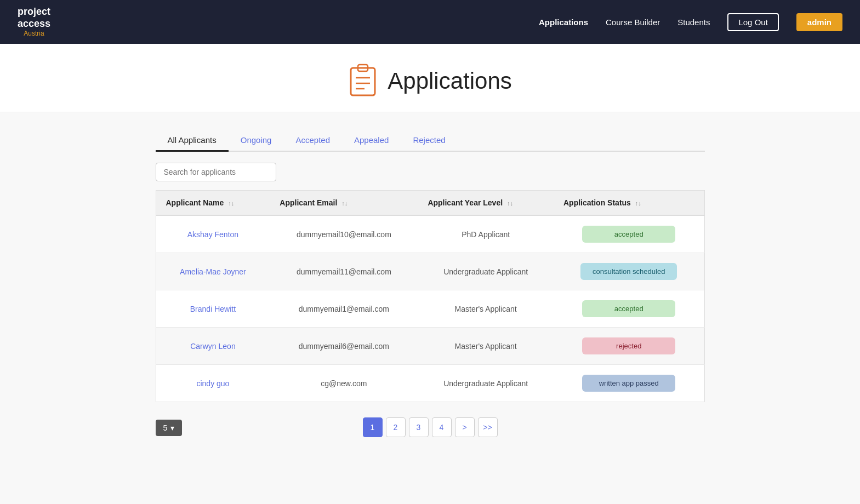 This screenshot has width=860, height=504. I want to click on pagination-row: 1234>>>, so click(430, 427).